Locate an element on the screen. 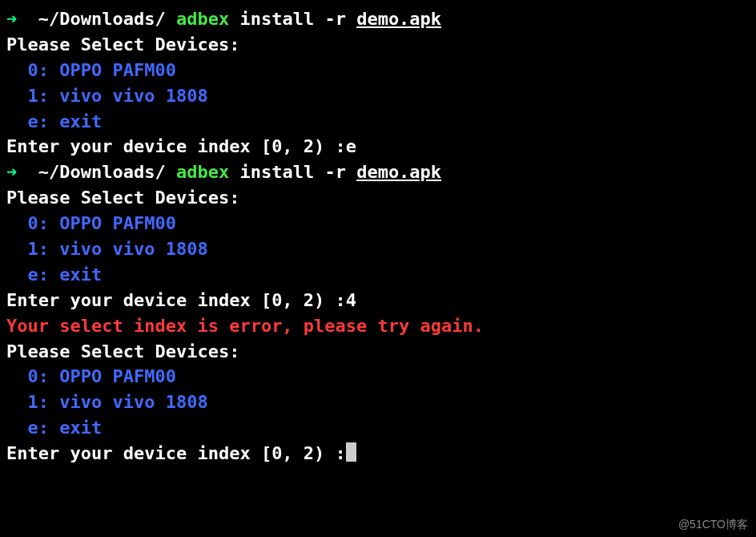  error-message: Your select index is error, please try a… is located at coordinates (378, 326).